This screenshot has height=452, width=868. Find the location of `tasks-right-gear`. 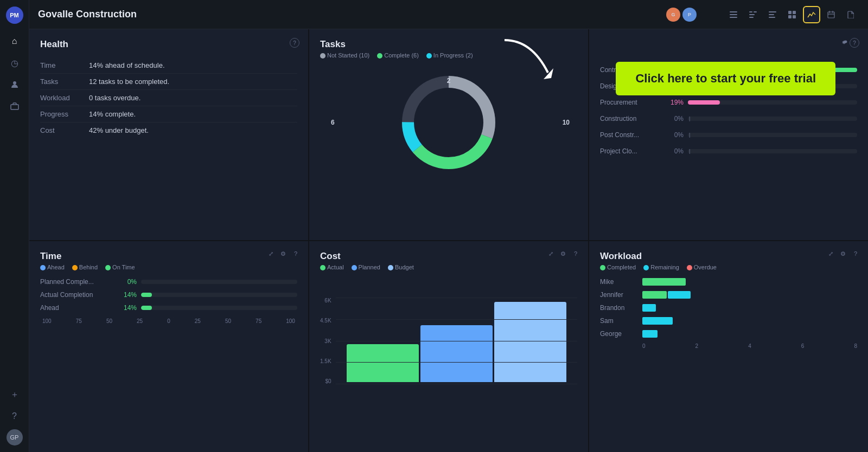

tasks-right-gear is located at coordinates (846, 42).